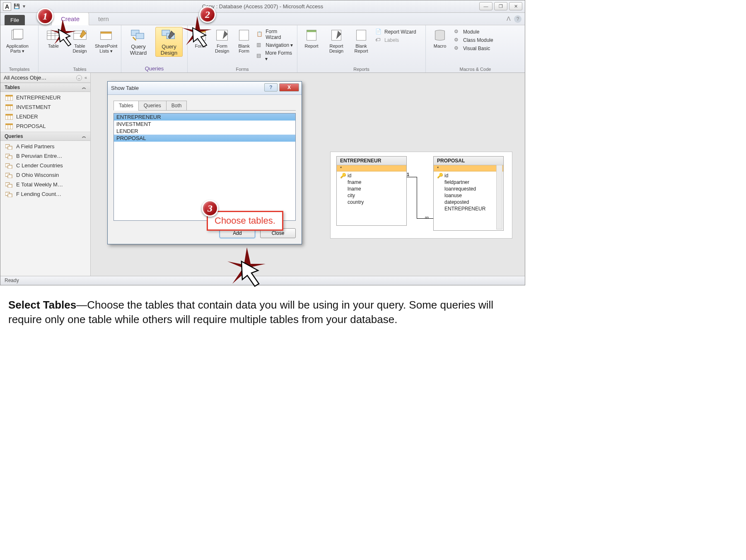 This screenshot has width=746, height=560. Describe the element at coordinates (474, 40) in the screenshot. I see `class-module-button: ⚙Class Module` at that location.